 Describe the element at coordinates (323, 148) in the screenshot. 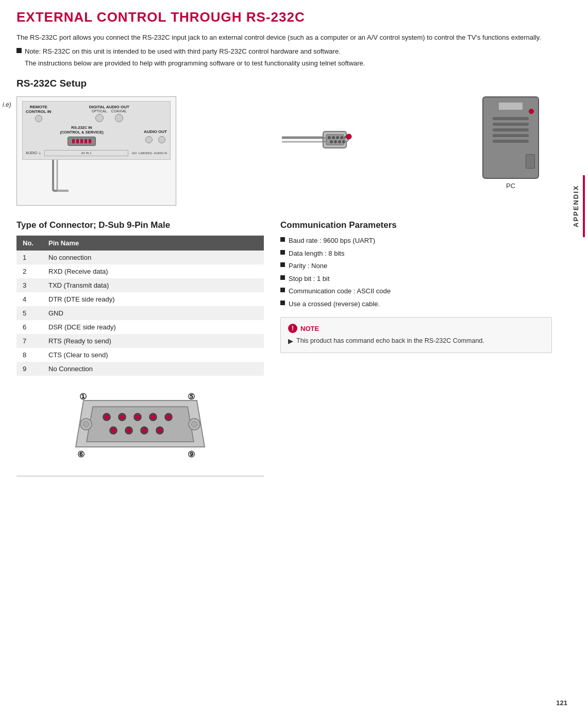

I see `cable-connector-svg` at that location.